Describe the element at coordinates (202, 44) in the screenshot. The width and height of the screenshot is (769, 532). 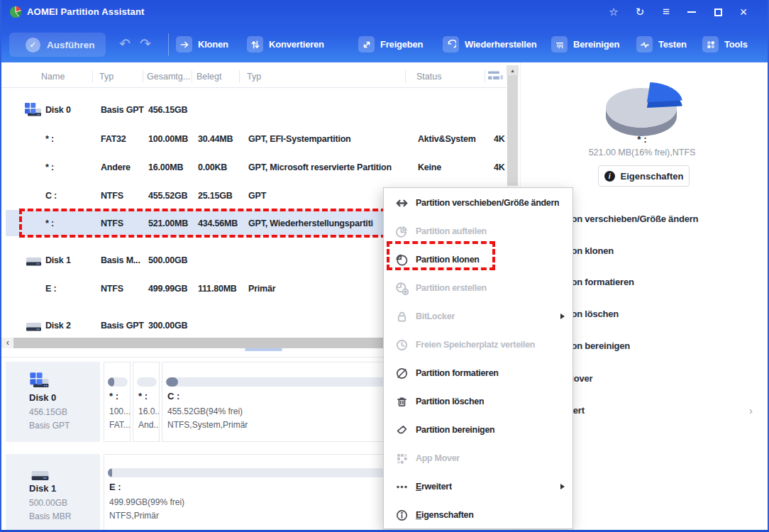
I see `toolbar-button-clone: Klonen` at that location.